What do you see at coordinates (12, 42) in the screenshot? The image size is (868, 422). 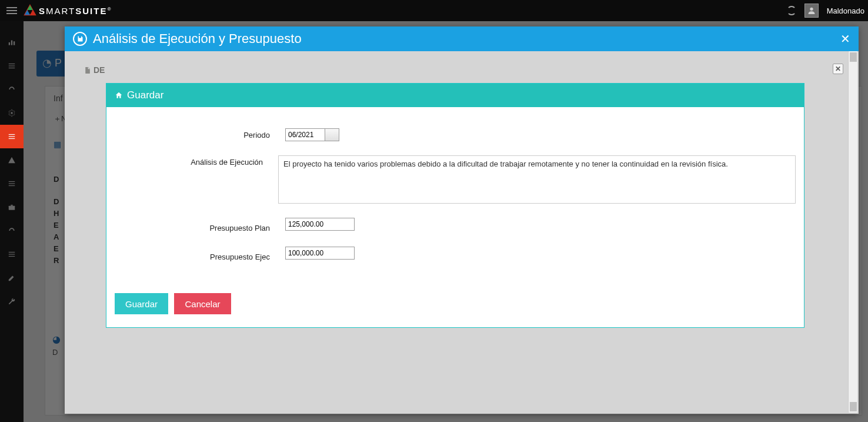 I see `nav-item-chart` at bounding box center [12, 42].